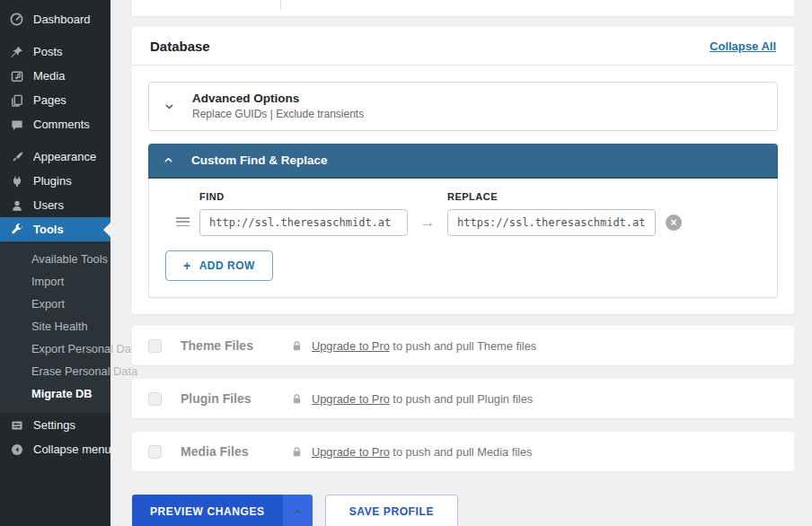 The image size is (812, 526). What do you see at coordinates (56, 230) in the screenshot?
I see `sidebar-item-tools: Tools` at bounding box center [56, 230].